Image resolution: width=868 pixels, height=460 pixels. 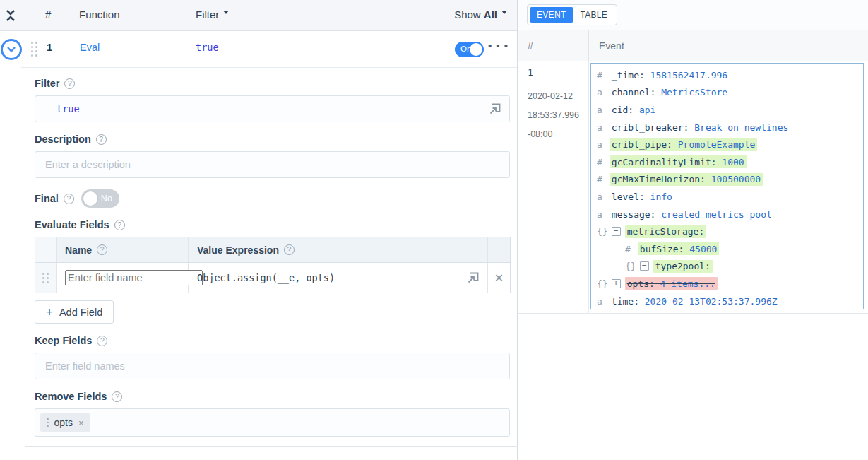 What do you see at coordinates (727, 179) in the screenshot?
I see `event-field-line: #gcMaxTimeHorizon: 100500000` at bounding box center [727, 179].